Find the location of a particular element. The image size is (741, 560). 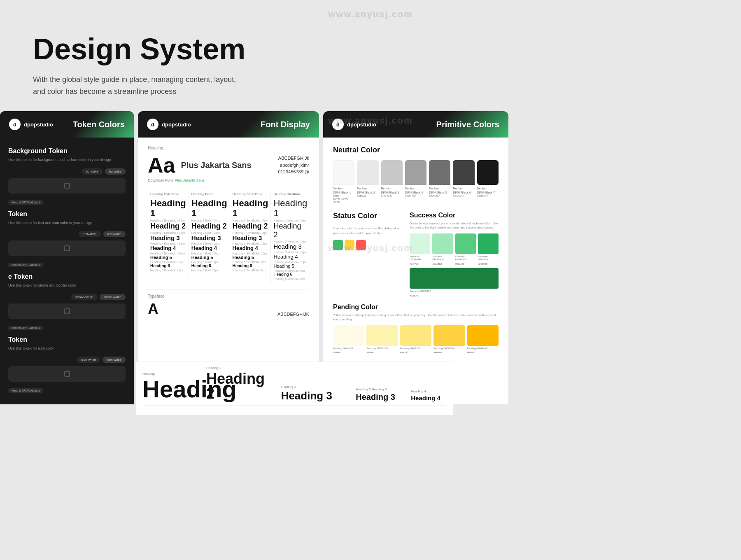

token-label-row-3: Neutral-DP0P/Alpha-1 is located at coordinates (67, 328).